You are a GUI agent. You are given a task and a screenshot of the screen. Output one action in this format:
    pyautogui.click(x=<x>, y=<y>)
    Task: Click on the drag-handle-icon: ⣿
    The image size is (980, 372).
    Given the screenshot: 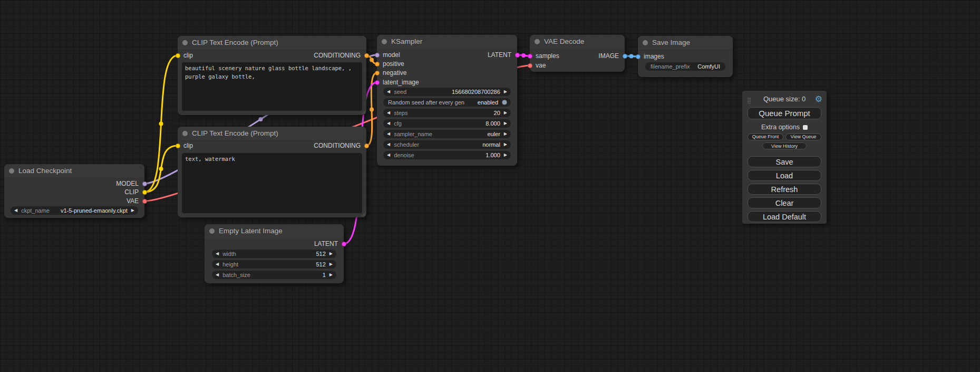 What is the action you would take?
    pyautogui.click(x=749, y=100)
    